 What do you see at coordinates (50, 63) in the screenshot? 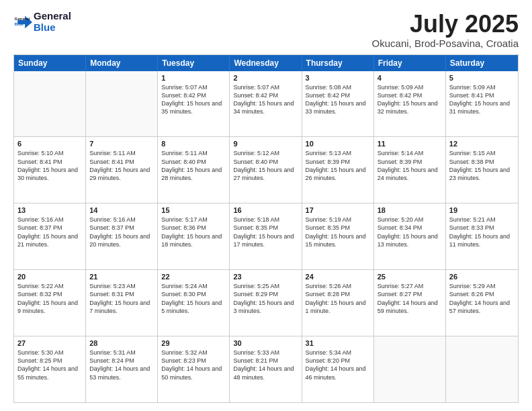
I see `calendar-header-cell: Sunday` at bounding box center [50, 63].